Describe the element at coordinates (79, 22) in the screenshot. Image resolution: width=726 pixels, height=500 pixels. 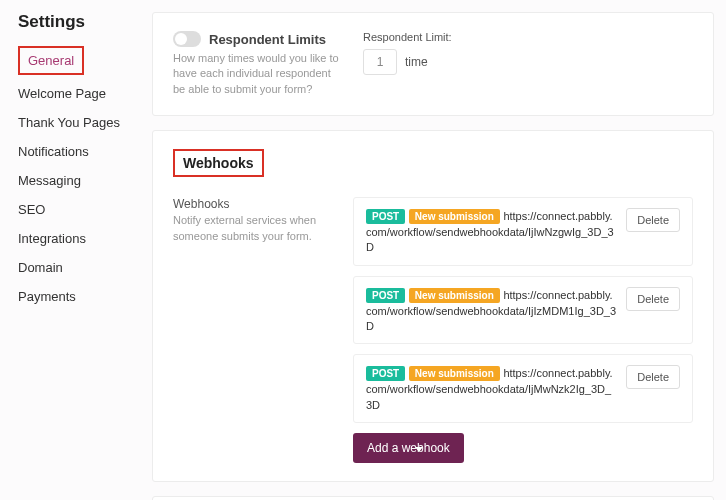
I see `page-title: Settings` at that location.